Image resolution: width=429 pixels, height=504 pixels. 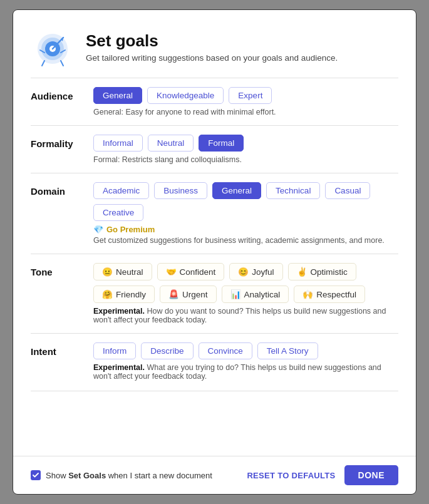 What do you see at coordinates (214, 101) in the screenshot?
I see `audience-section: Audience General Knowledgeable Expert Ge…` at bounding box center [214, 101].